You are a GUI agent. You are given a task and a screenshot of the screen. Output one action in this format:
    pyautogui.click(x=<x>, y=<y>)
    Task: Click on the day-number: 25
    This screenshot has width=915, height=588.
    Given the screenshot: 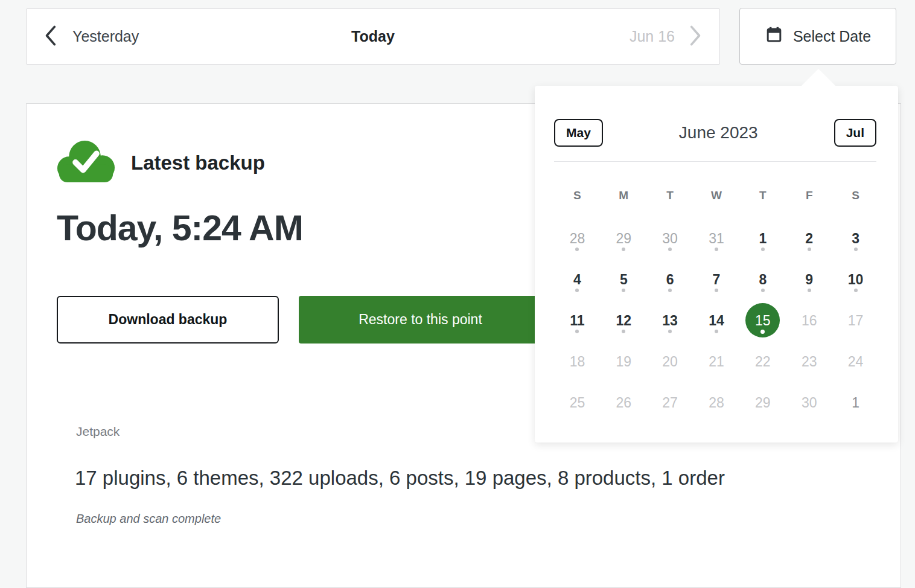 What is the action you would take?
    pyautogui.click(x=577, y=403)
    